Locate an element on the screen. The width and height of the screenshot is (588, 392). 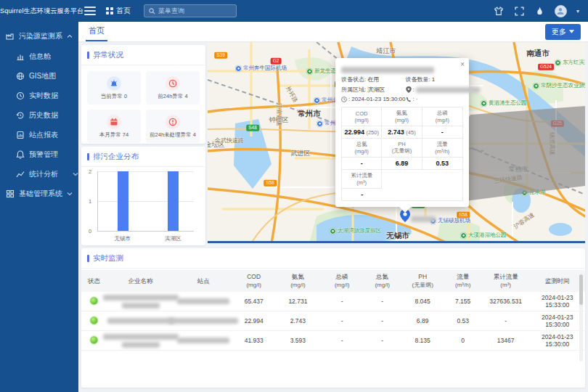
value-cell: 8.045 is located at coordinates (422, 301).